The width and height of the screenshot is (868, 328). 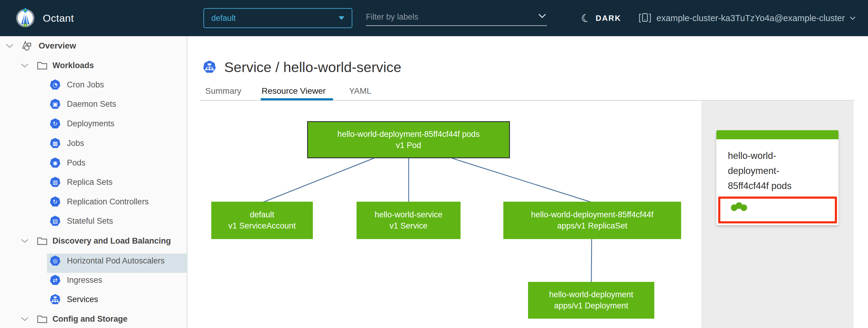 What do you see at coordinates (90, 182) in the screenshot?
I see `sidebar-item-label: Replica Sets` at bounding box center [90, 182].